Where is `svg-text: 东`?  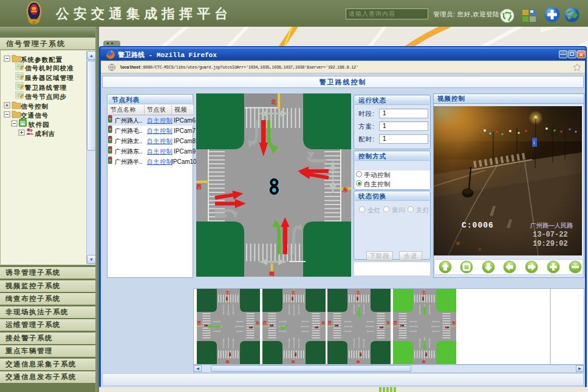 svg-text: 东 is located at coordinates (345, 190).